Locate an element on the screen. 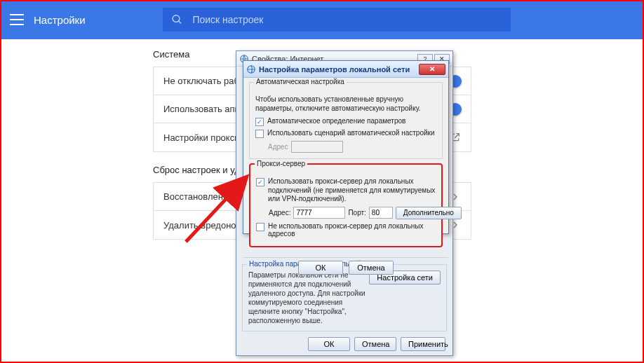  script-addr-label: Адрес is located at coordinates (278, 147).